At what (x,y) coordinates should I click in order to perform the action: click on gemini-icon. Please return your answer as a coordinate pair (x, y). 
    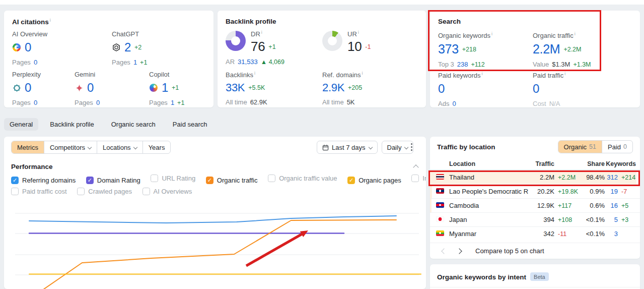
    Looking at the image, I should click on (79, 88).